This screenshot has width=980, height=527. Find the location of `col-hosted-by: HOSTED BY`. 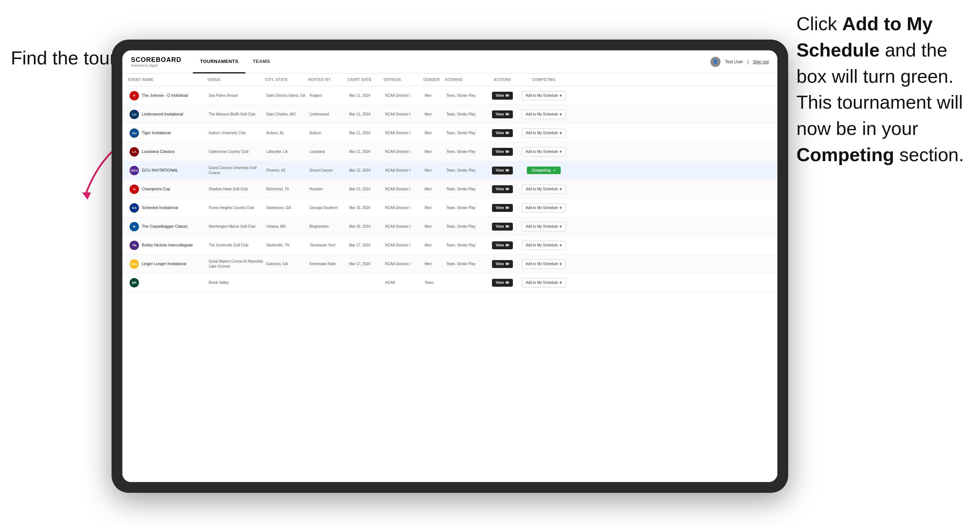

col-hosted-by: HOSTED BY is located at coordinates (328, 80).